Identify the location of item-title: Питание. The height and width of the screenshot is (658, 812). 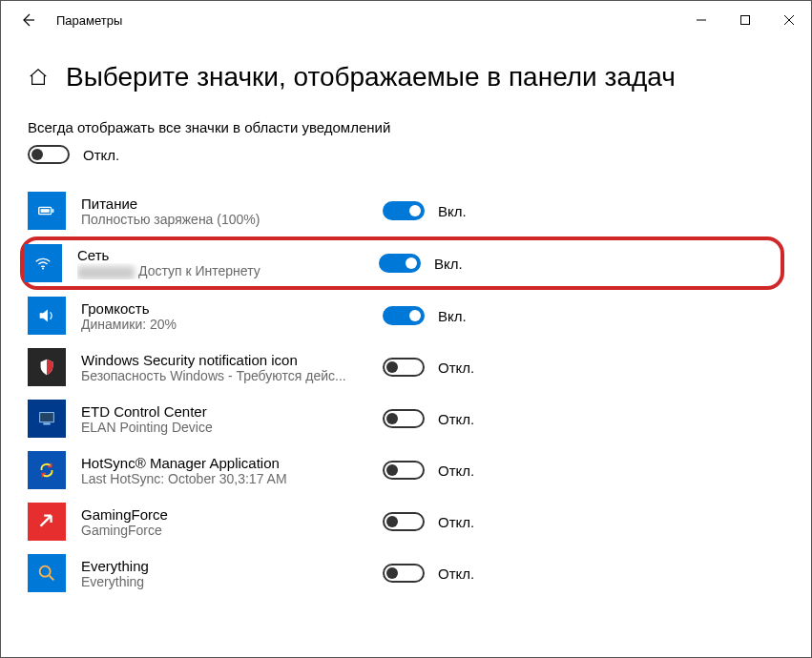
(224, 204).